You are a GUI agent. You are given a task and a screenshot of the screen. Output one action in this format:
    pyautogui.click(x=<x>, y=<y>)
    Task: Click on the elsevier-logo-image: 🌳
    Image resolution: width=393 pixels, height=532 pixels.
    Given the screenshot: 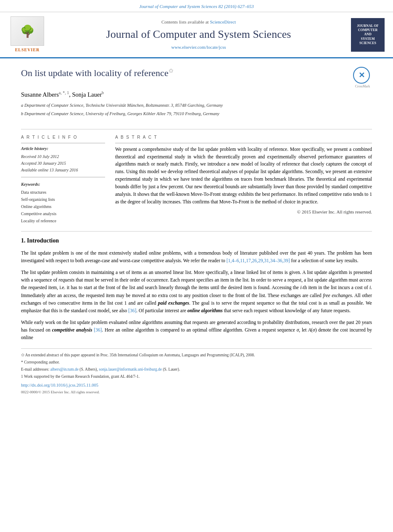 What is the action you would take?
    pyautogui.click(x=27, y=31)
    